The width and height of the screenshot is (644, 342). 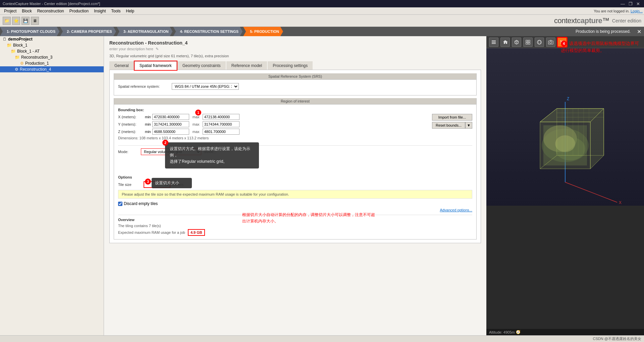 I want to click on y-min-label: min, so click(x=148, y=124).